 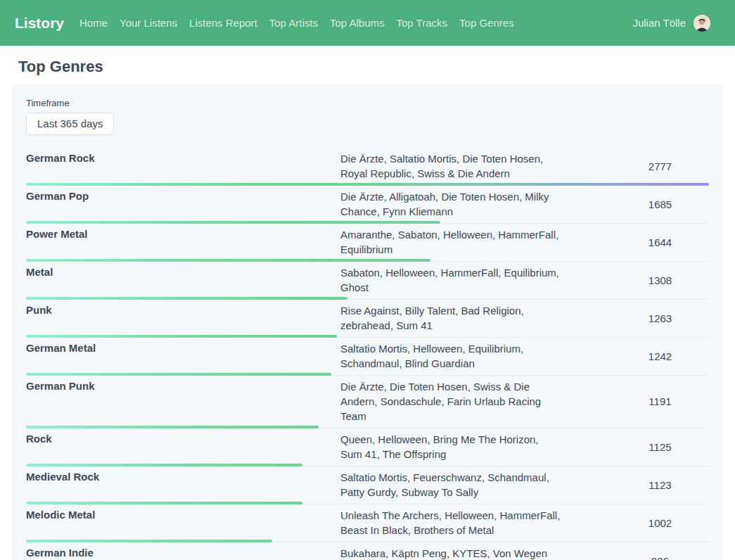 What do you see at coordinates (660, 204) in the screenshot?
I see `genre-count: 1685` at bounding box center [660, 204].